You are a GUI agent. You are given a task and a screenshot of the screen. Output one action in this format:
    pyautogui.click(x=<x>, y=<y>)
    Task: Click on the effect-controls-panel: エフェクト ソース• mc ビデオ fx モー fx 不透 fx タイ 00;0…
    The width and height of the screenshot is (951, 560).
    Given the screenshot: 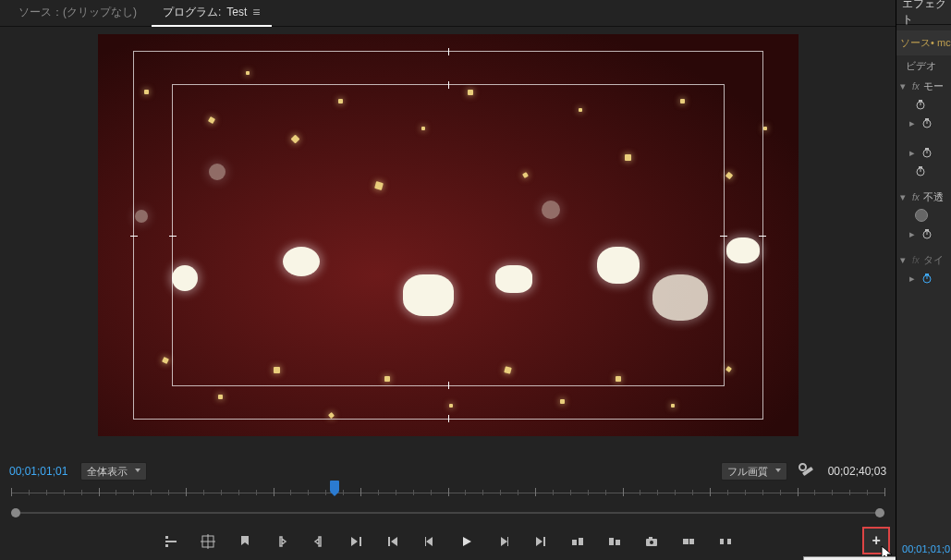 What is the action you would take?
    pyautogui.click(x=923, y=280)
    